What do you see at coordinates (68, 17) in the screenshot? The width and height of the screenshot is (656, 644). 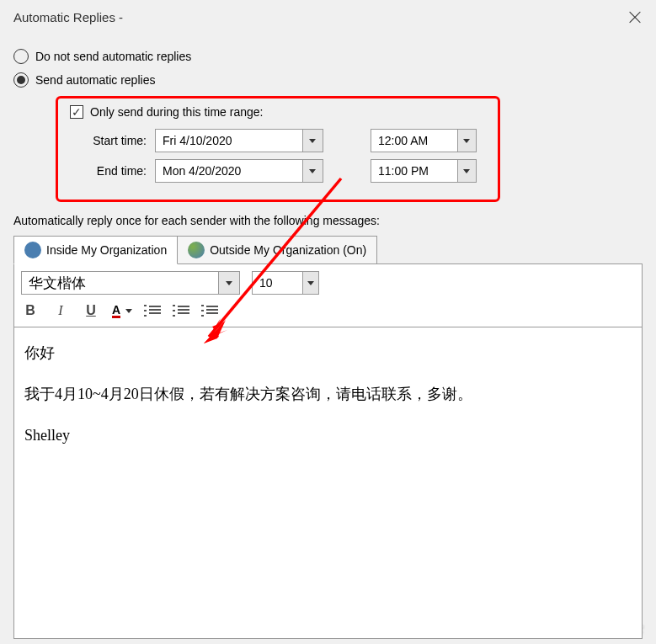 I see `window-title: Automatic Replies -` at bounding box center [68, 17].